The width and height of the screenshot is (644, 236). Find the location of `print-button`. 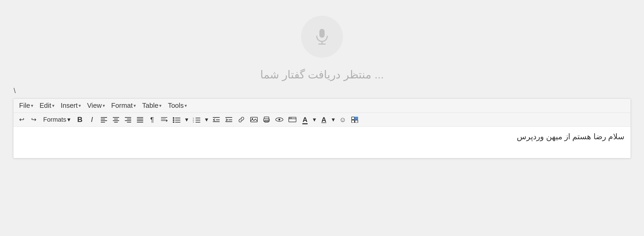

print-button is located at coordinates (267, 120).